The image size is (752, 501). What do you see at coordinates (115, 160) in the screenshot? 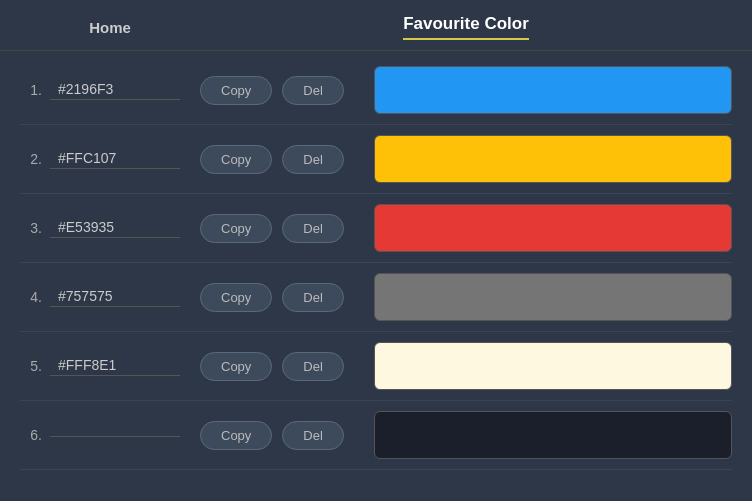
I see `color-hex-value: #FFC107` at bounding box center [115, 160].